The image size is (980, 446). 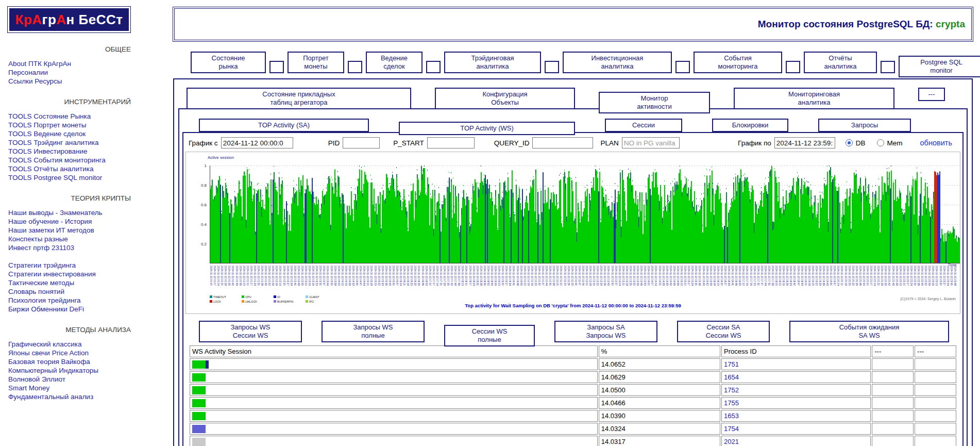 I want to click on tab-active: Мониторактивности, so click(x=654, y=103).